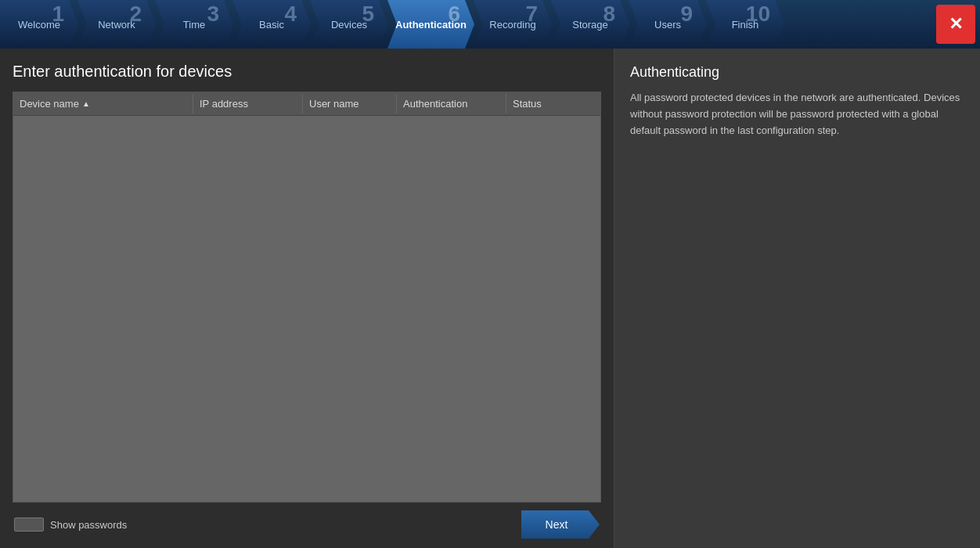 This screenshot has height=548, width=980. Describe the element at coordinates (431, 25) in the screenshot. I see `nav-label-5: Authentication` at that location.